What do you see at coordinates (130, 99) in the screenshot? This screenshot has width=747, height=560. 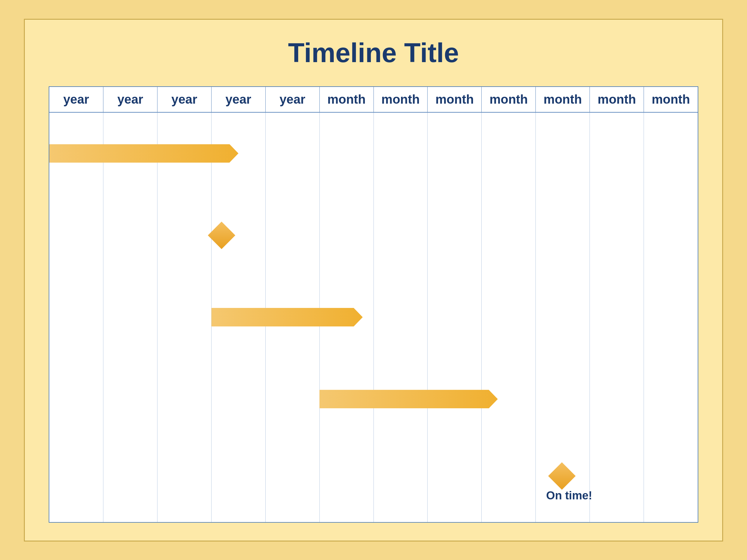 I see `header-col-2: year` at bounding box center [130, 99].